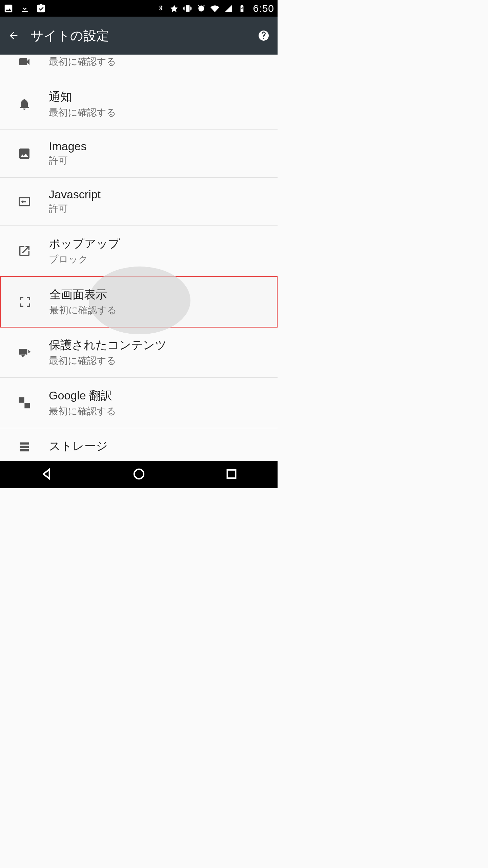 This screenshot has height=868, width=488. Describe the element at coordinates (163, 244) in the screenshot. I see `setting-title: ポップアップ` at that location.